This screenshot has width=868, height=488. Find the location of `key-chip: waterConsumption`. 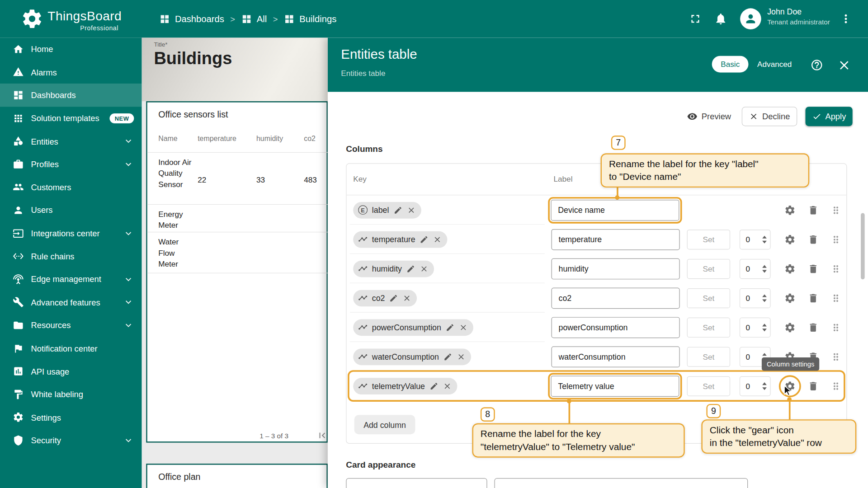

key-chip: waterConsumption is located at coordinates (412, 357).